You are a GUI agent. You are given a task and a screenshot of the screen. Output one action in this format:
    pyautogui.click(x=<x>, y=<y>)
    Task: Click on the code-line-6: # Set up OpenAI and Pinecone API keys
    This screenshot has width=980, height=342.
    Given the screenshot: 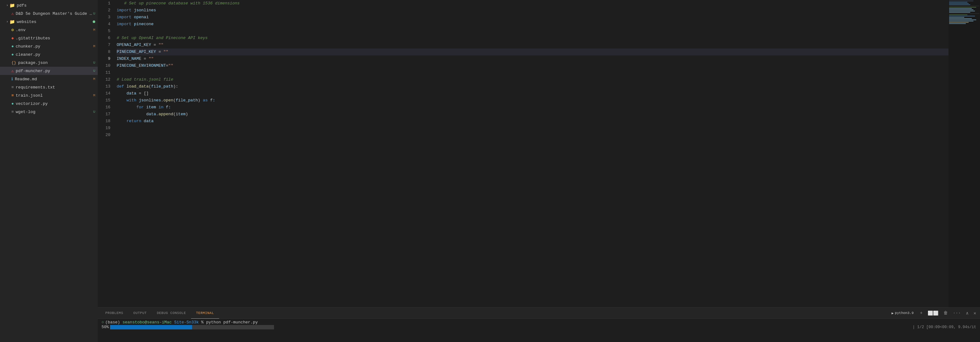 What is the action you would take?
    pyautogui.click(x=533, y=38)
    